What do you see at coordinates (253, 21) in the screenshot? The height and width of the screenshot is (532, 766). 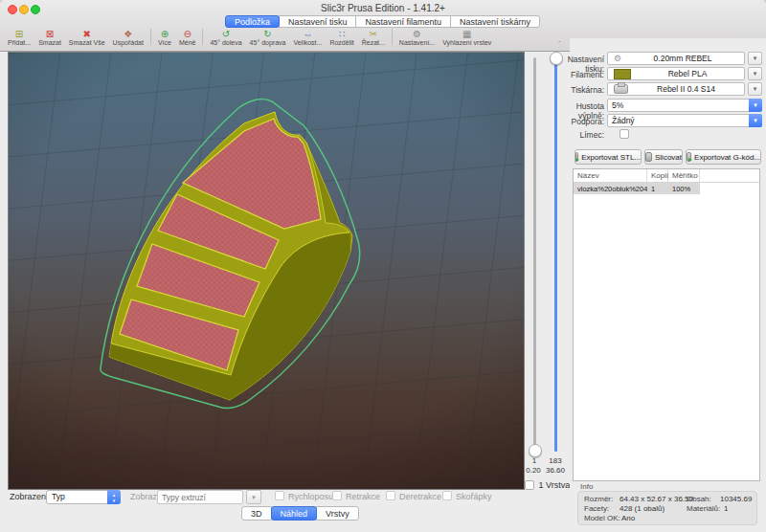 I see `tab-podlozka: Podložka` at bounding box center [253, 21].